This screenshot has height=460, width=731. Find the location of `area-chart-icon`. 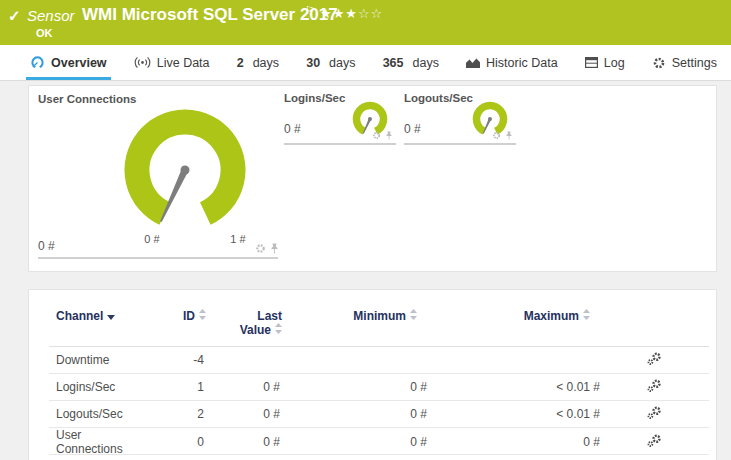

area-chart-icon is located at coordinates (473, 62).